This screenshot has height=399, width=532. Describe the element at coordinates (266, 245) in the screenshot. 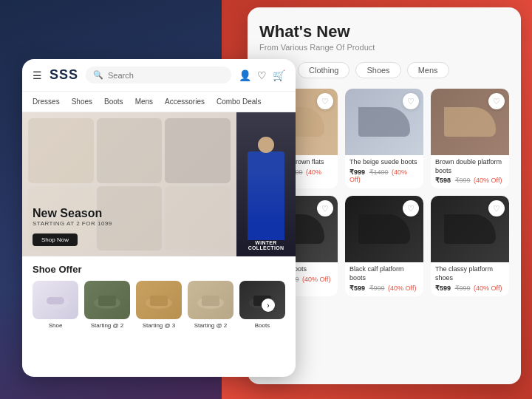

I see `winter-collection-label: WINTER COLLECTION` at that location.